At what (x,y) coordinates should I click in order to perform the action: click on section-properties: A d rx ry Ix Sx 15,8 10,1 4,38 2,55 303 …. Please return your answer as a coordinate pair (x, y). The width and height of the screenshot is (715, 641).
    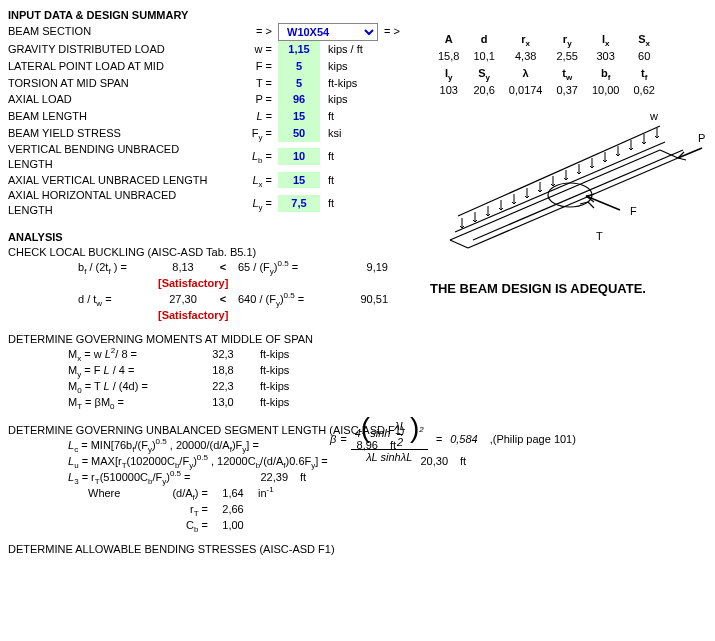
    Looking at the image, I should click on (546, 64).